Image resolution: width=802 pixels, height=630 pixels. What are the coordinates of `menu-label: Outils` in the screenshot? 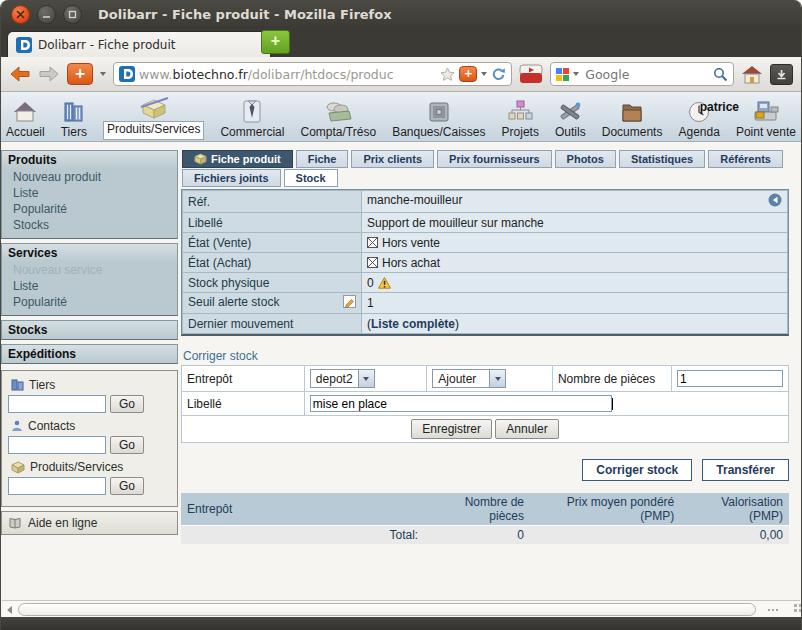 It's located at (570, 132).